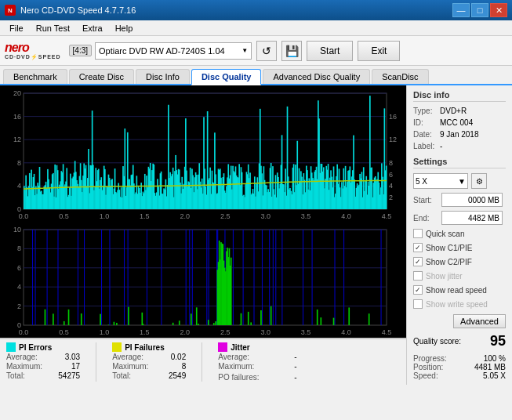 The image size is (512, 420). What do you see at coordinates (472, 218) in the screenshot?
I see `end-mb-input: 4482 MB` at bounding box center [472, 218].